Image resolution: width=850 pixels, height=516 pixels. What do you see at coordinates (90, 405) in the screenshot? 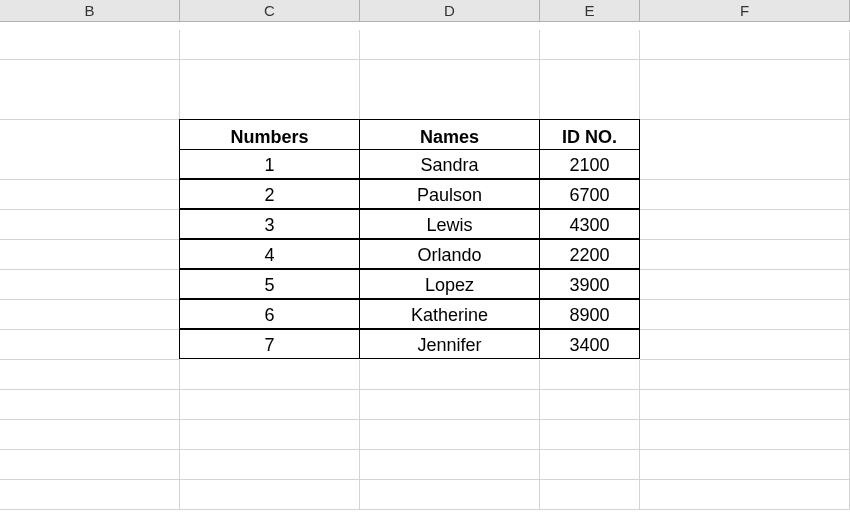
I see `cell-B13` at bounding box center [90, 405].